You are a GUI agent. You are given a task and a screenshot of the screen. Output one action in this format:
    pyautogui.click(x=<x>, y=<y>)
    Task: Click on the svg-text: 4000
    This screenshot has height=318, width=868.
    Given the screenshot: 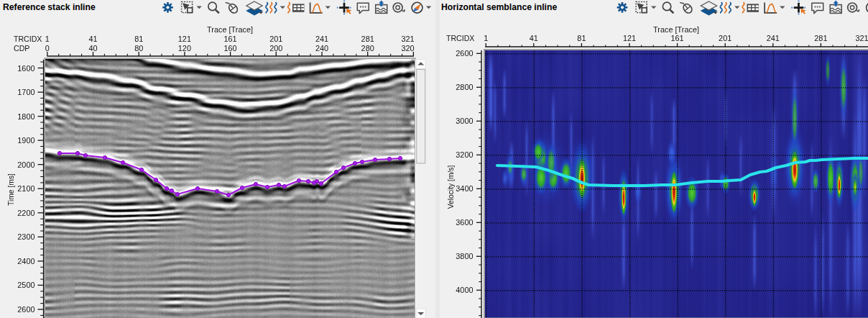 What is the action you would take?
    pyautogui.click(x=464, y=290)
    